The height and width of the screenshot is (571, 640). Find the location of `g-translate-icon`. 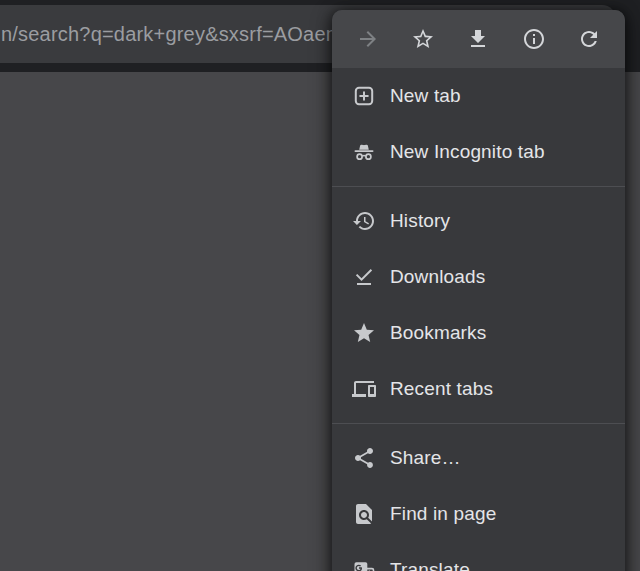

g-translate-icon is located at coordinates (364, 564).